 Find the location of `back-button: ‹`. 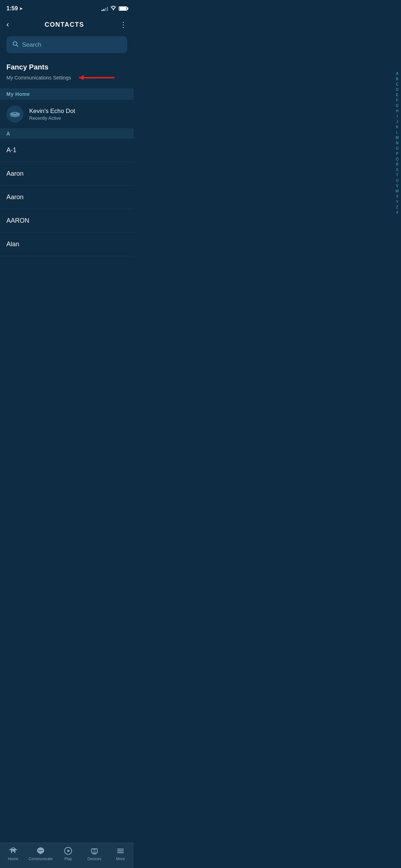

back-button: ‹ is located at coordinates (9, 25).